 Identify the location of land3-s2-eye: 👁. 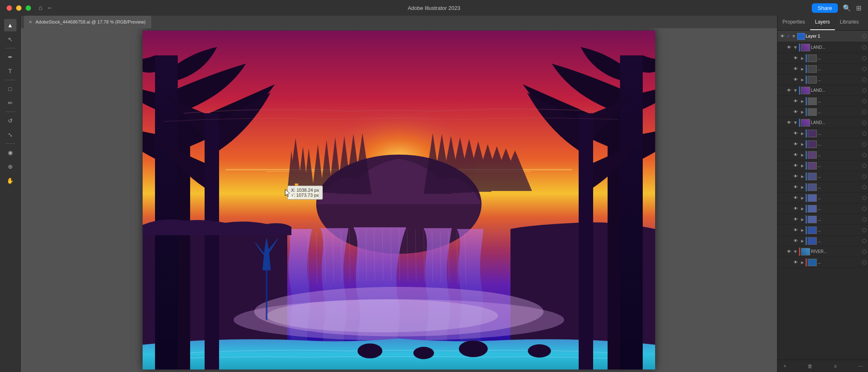
(796, 144).